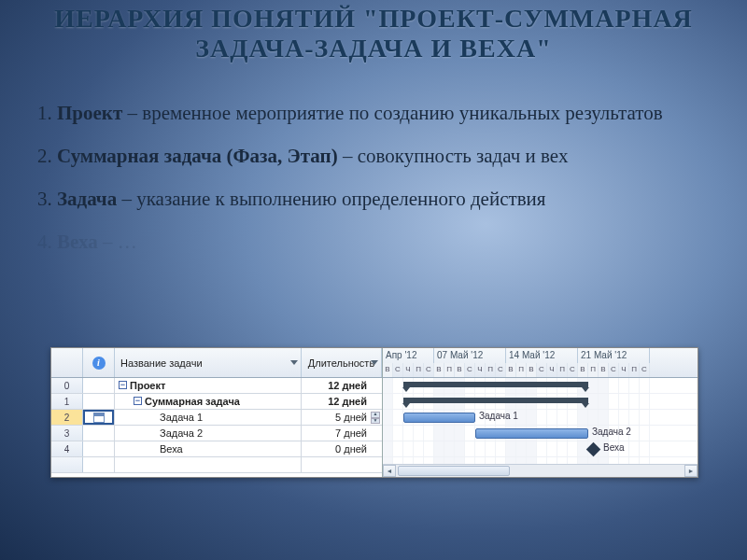  Describe the element at coordinates (67, 417) in the screenshot. I see `row-number: 2` at that location.